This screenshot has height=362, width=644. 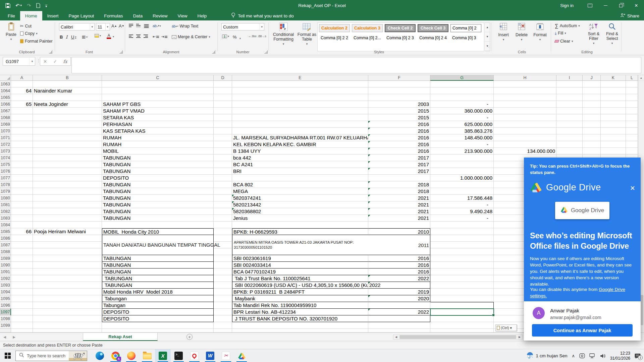 I want to click on cell-E1077, so click(x=300, y=178).